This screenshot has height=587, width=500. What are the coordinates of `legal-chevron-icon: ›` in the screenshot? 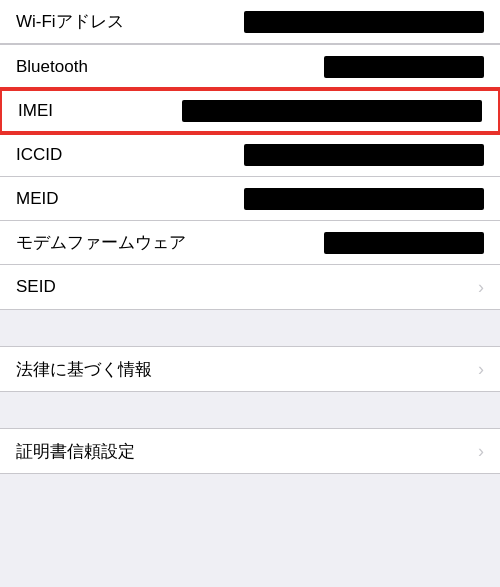 It's located at (481, 370).